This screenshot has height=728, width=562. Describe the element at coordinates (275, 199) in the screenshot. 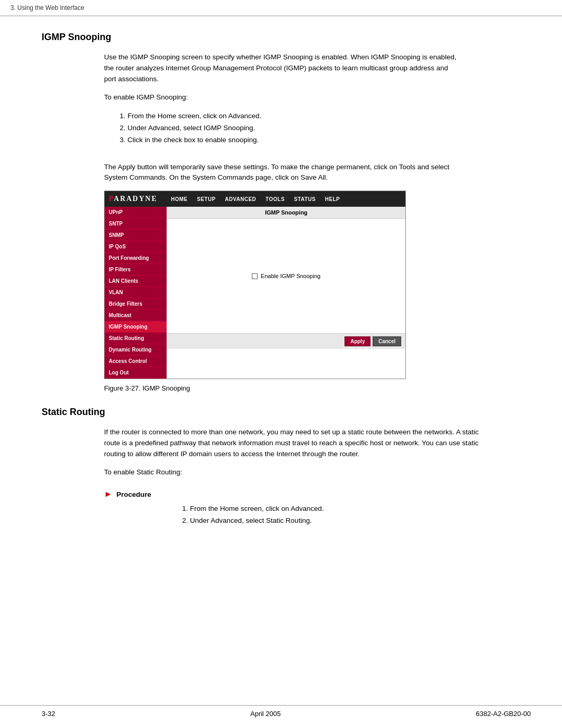

I see `nav-tools: TOOLS` at that location.